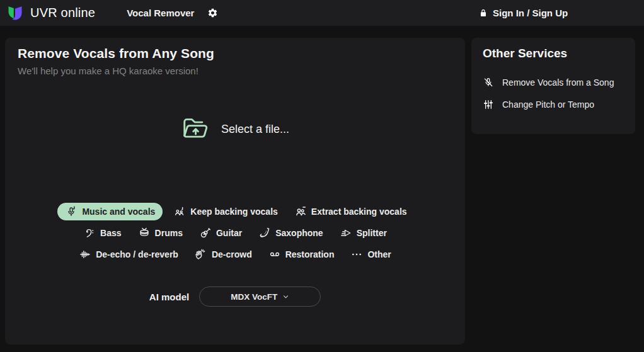  What do you see at coordinates (310, 254) in the screenshot?
I see `chip-label: Restoration` at bounding box center [310, 254].